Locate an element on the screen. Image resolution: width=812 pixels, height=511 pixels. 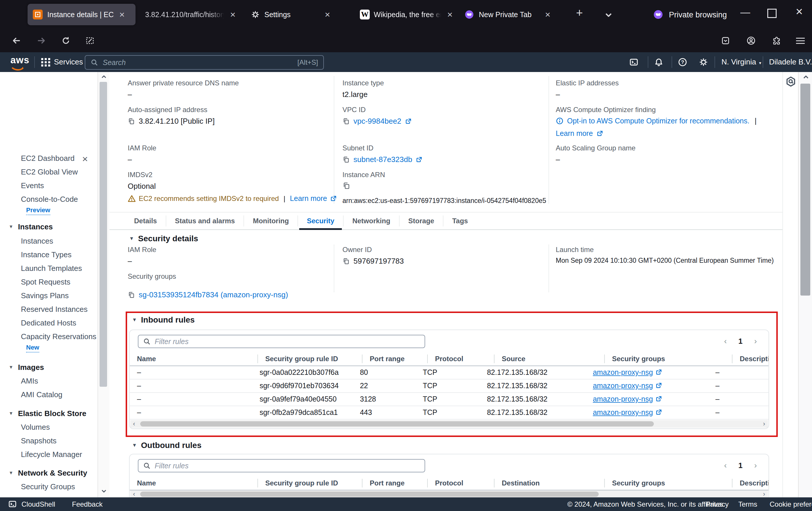
sidebar-item-spot-requests: Spot Requests is located at coordinates (46, 282).